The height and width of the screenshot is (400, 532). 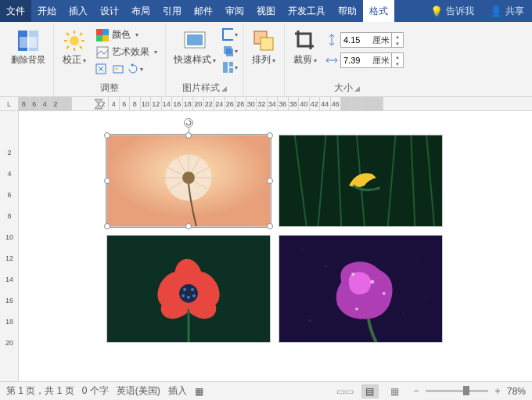 I want to click on tab-design: 设计, so click(x=110, y=11).